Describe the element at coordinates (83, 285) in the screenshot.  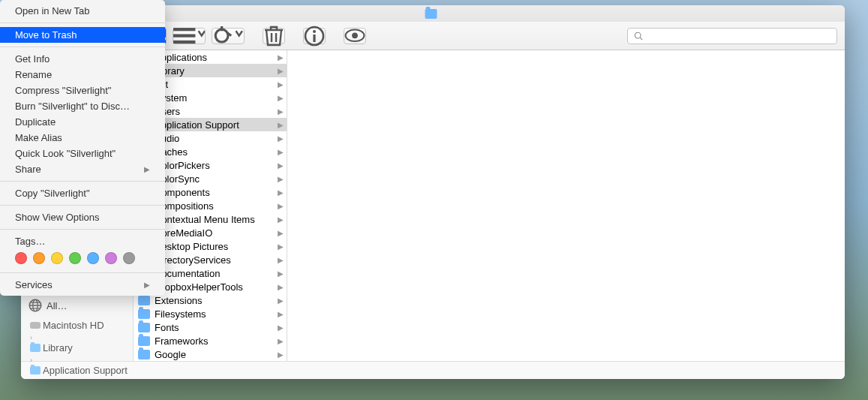
I see `ctx-services: Services▶` at that location.